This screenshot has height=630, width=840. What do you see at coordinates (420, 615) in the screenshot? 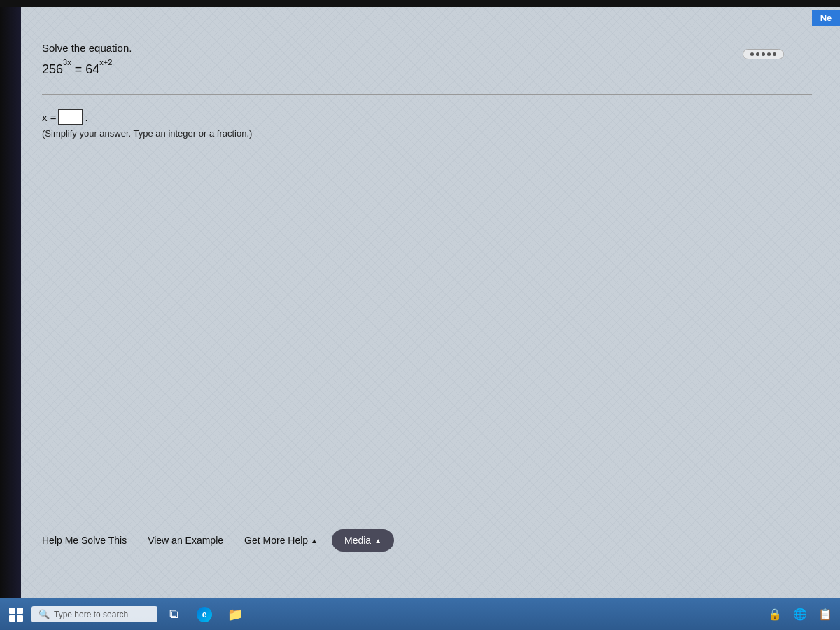
I see `taskbar: 🔍 Type here to search ⧉ e 📁 🔒 🌐 📋` at bounding box center [420, 615].